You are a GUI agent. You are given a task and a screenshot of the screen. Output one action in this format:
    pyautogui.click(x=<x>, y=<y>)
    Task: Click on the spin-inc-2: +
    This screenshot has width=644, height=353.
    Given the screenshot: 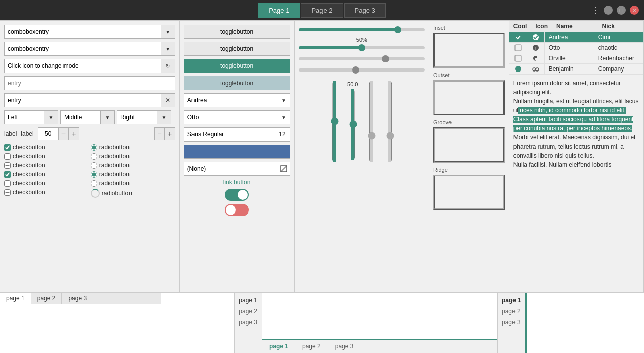 What is the action you would take?
    pyautogui.click(x=170, y=134)
    